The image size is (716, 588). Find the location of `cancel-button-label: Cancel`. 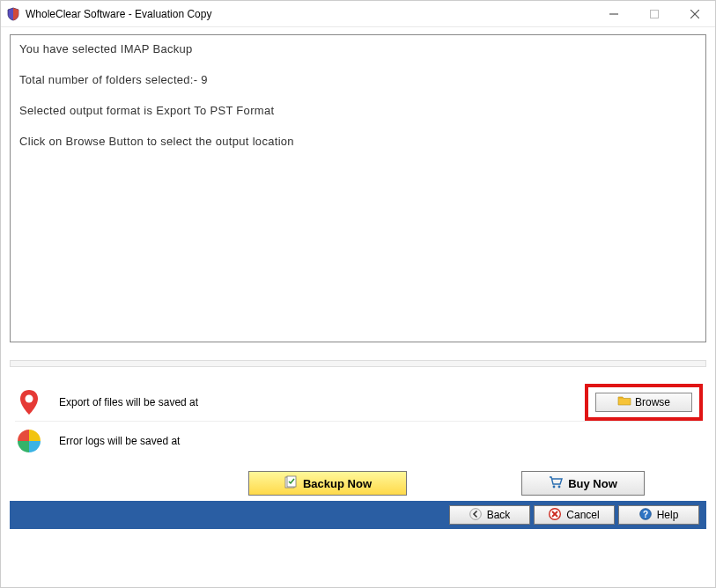

cancel-button-label: Cancel is located at coordinates (583, 515).